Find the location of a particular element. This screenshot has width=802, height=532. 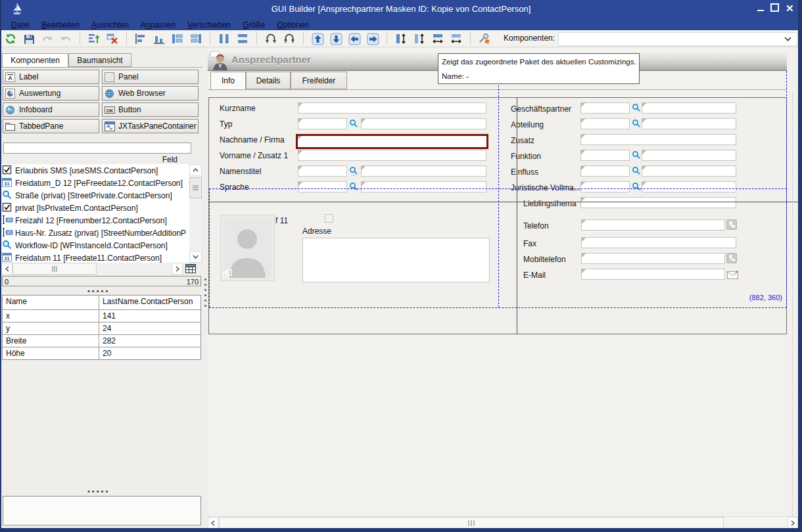

scroll-right-button is located at coordinates (177, 269).